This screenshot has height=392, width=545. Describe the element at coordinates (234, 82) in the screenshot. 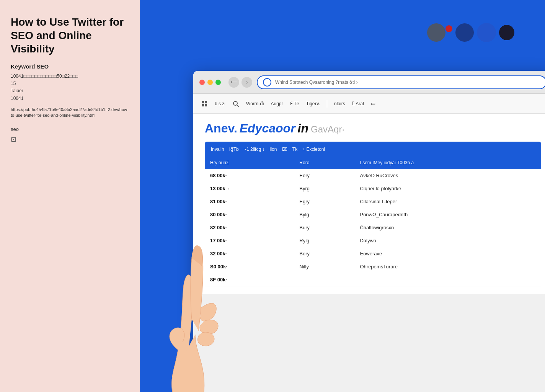

I see `back-button: ⟵` at that location.